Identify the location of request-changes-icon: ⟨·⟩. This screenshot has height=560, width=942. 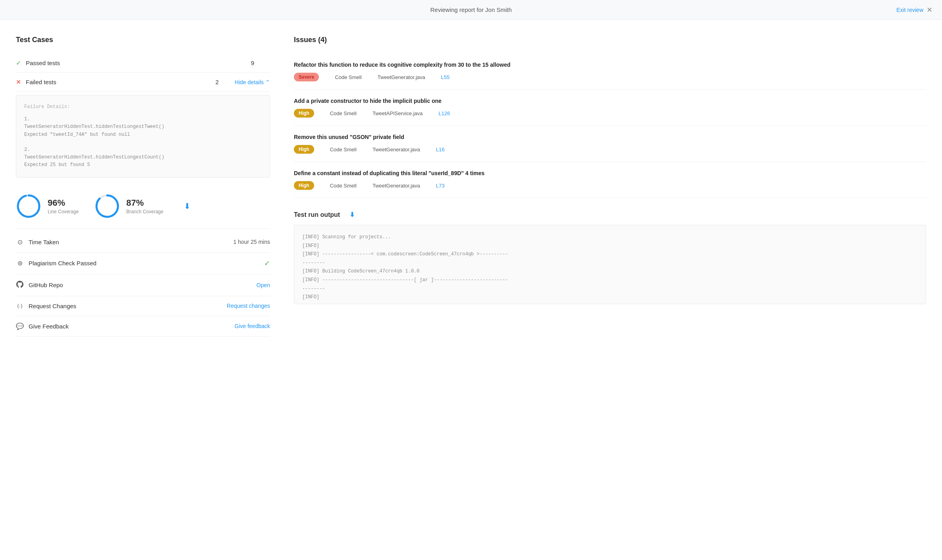
(20, 306).